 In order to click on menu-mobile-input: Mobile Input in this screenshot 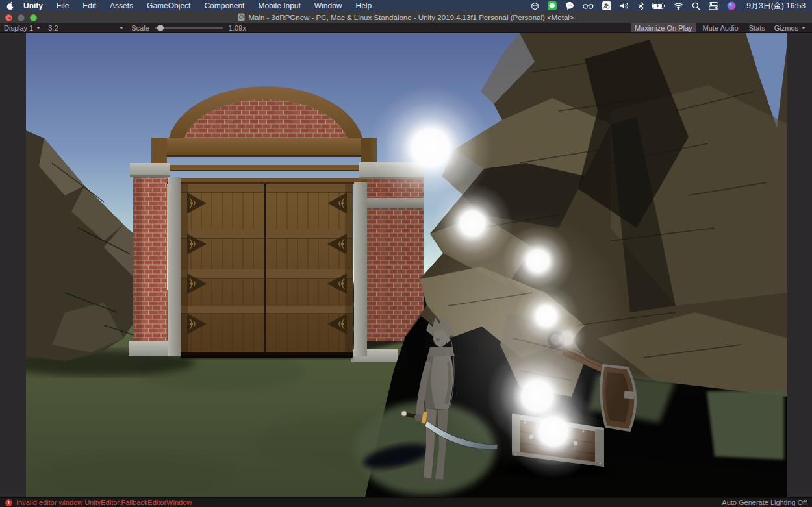, I will do `click(279, 6)`.